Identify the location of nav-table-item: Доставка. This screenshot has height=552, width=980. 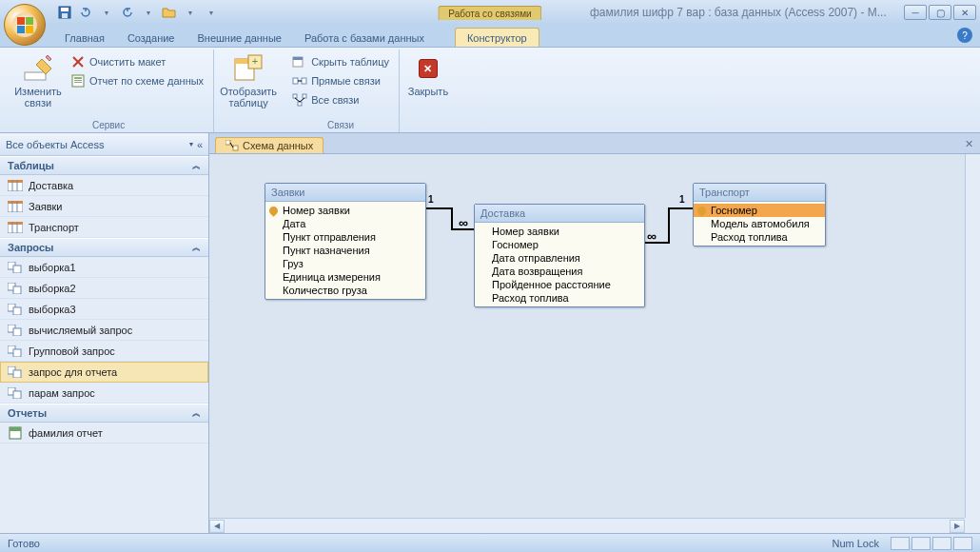
(105, 186).